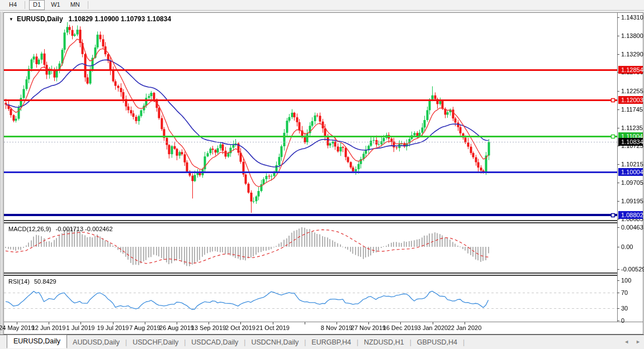 This screenshot has width=644, height=349. I want to click on price-tick-label: 1.09705, so click(632, 183).